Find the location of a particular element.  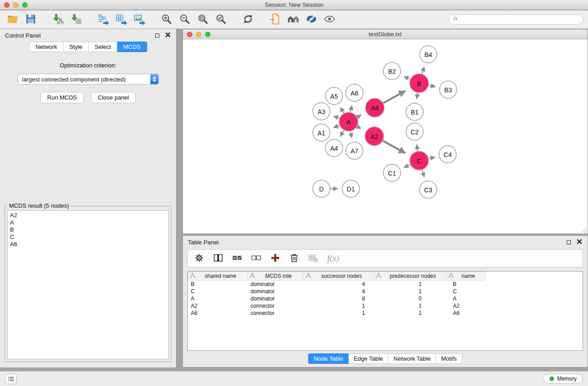

select-all-icon is located at coordinates (237, 259).